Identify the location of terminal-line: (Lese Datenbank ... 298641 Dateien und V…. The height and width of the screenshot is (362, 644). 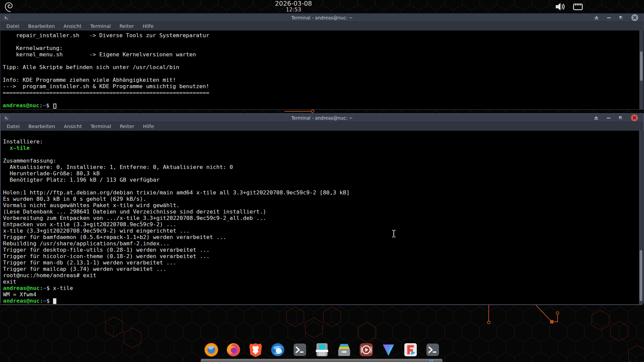
(323, 212).